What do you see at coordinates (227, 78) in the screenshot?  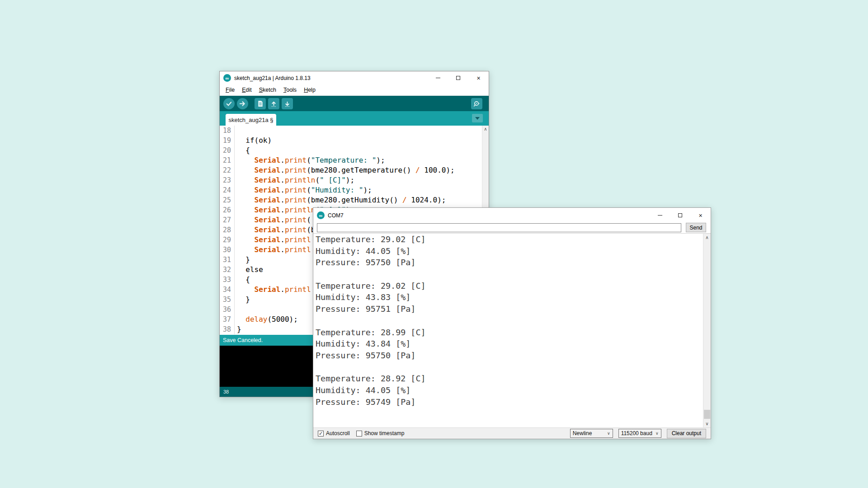 I see `arduino-logo-icon: ∞` at bounding box center [227, 78].